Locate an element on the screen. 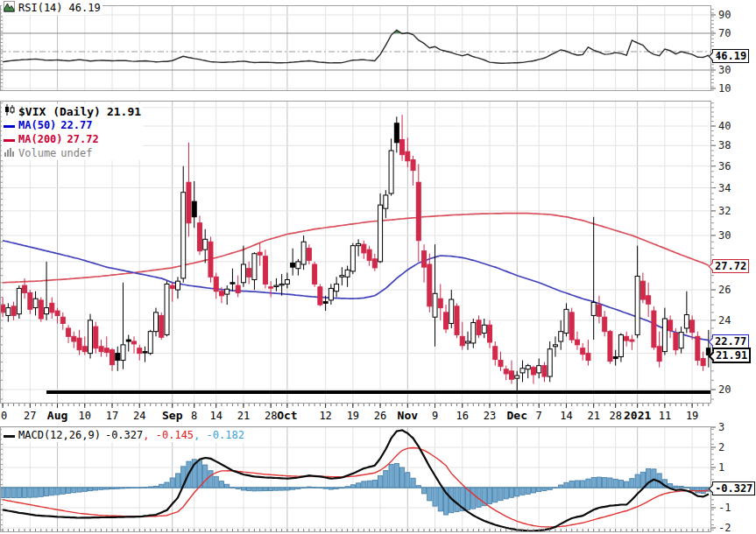 The image size is (756, 534). svg-text: 34 is located at coordinates (724, 188).